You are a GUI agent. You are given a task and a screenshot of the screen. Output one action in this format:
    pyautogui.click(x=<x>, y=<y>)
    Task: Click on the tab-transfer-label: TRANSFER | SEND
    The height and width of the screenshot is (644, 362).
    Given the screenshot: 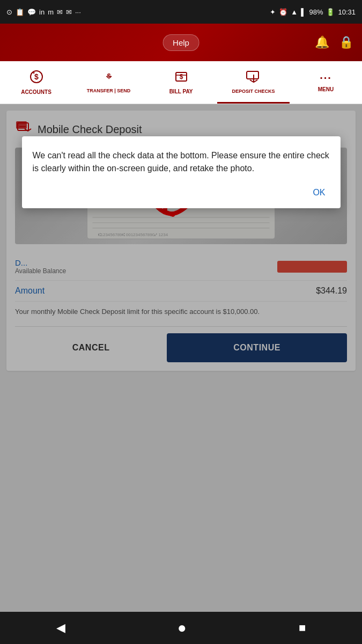 What is the action you would take?
    pyautogui.click(x=109, y=91)
    